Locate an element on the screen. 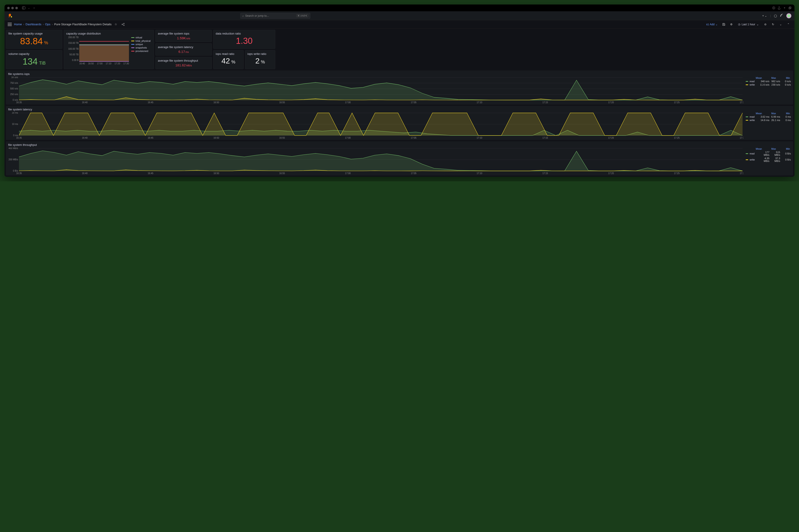 Image resolution: width=799 pixels, height=532 pixels. save-icon is located at coordinates (724, 24).